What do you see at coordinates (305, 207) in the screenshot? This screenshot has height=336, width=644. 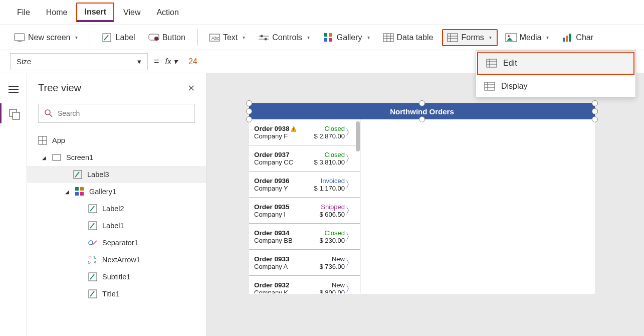 I see `gallery-control: Order 0938Company FClosed$ 2,870.00〉Orde…` at bounding box center [305, 207].